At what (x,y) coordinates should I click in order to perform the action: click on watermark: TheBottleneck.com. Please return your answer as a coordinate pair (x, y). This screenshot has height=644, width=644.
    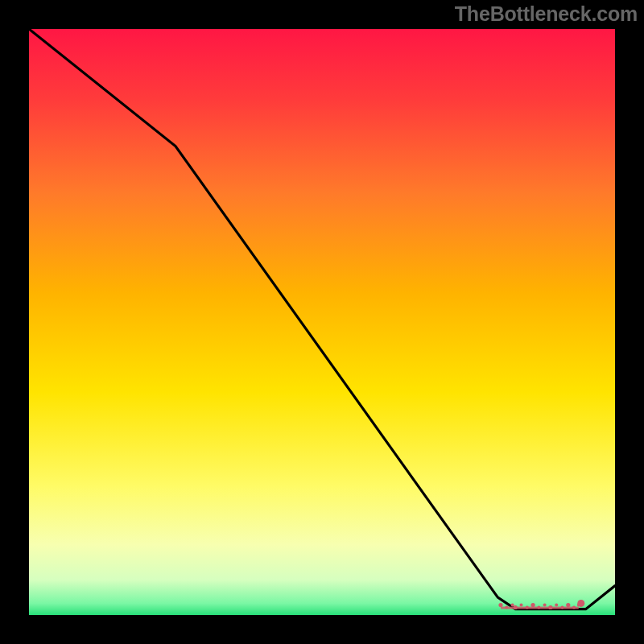
    Looking at the image, I should click on (546, 14).